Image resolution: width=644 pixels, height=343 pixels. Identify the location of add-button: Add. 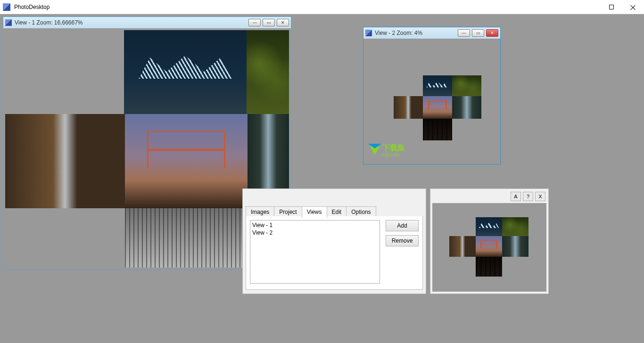
(402, 226).